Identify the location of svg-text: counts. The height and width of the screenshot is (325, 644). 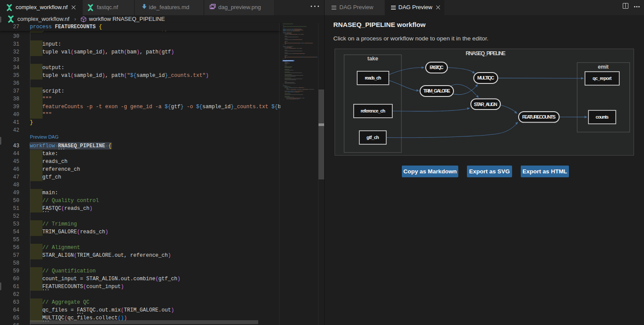
(602, 117).